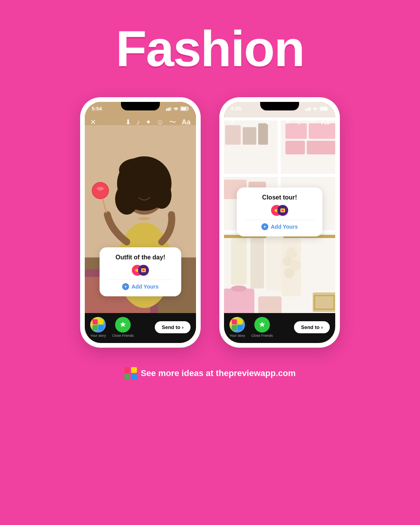  I want to click on close-icon: ✕, so click(93, 122).